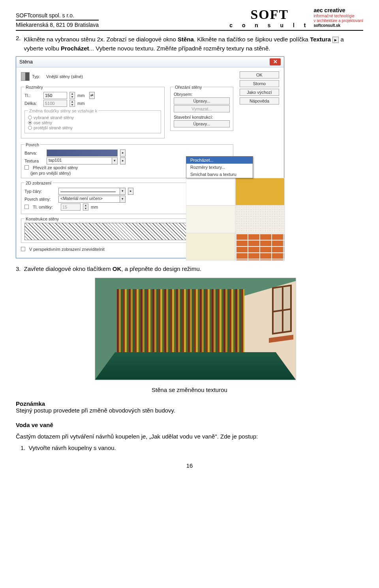 The width and height of the screenshot is (379, 588). I want to click on company-address: Mliekarenská 8, 821 09 Bratislava, so click(57, 25).